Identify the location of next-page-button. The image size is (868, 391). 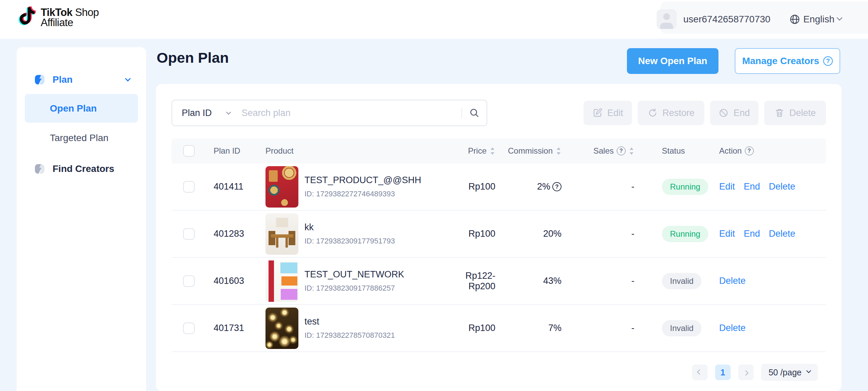
(746, 372).